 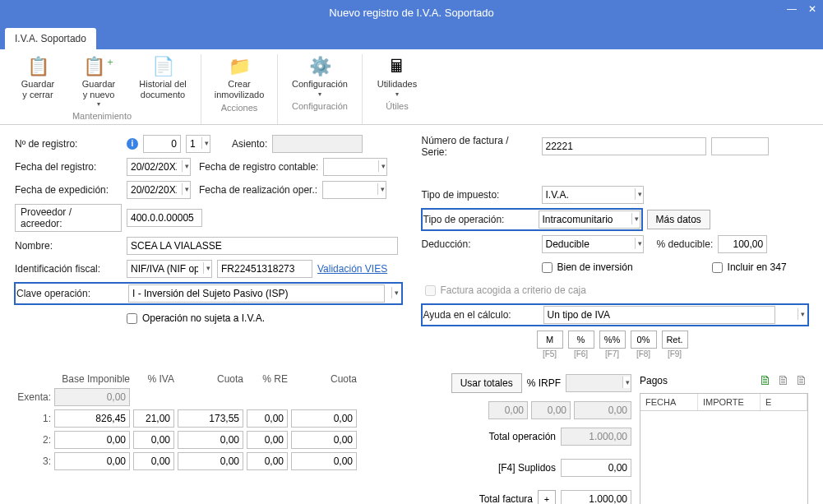 What do you see at coordinates (675, 340) in the screenshot?
I see `btn-ret: Ret.` at bounding box center [675, 340].